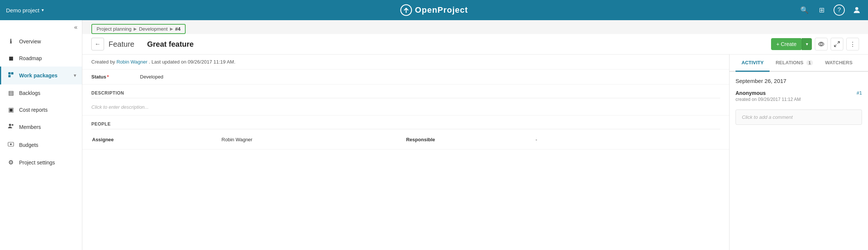 This screenshot has width=868, height=250. What do you see at coordinates (434, 10) in the screenshot?
I see `app-logo: OpenProject` at bounding box center [434, 10].